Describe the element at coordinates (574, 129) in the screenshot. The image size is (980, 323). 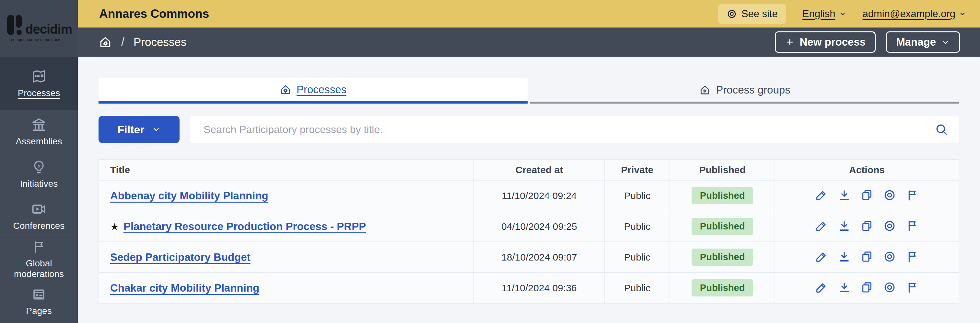
I see `search-input` at that location.